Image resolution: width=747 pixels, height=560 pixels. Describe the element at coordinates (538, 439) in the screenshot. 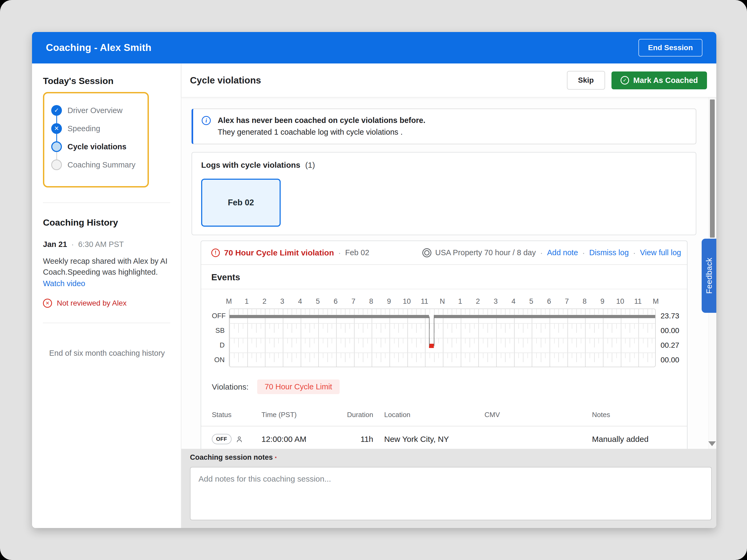

I see `cell-cmv` at that location.